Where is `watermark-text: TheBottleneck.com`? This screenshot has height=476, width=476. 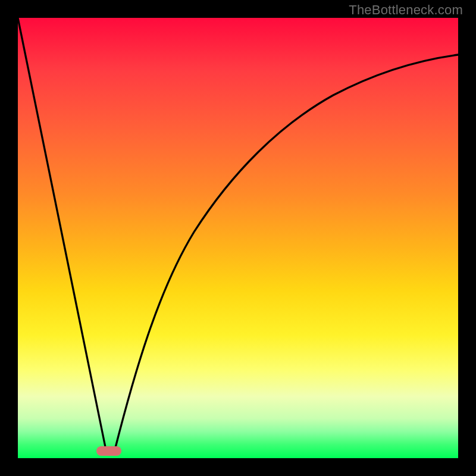 watermark-text: TheBottleneck.com is located at coordinates (406, 10).